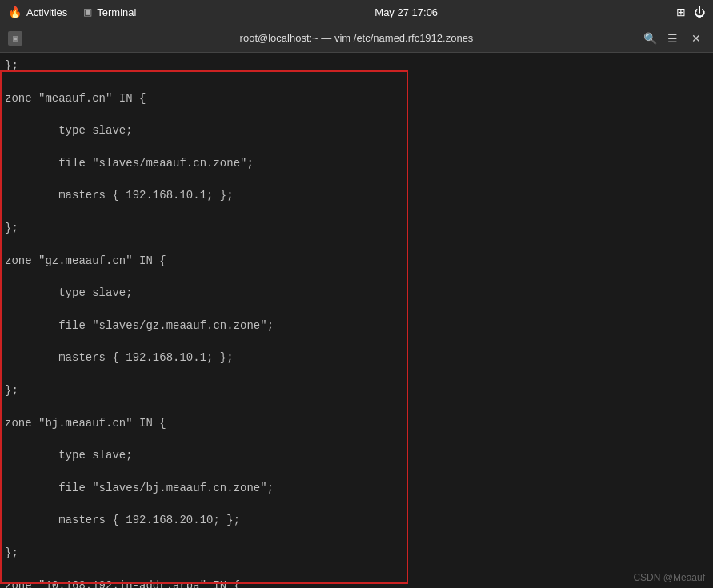 This screenshot has width=713, height=588. Describe the element at coordinates (117, 13) in the screenshot. I see `terminal-label: Terminal` at that location.